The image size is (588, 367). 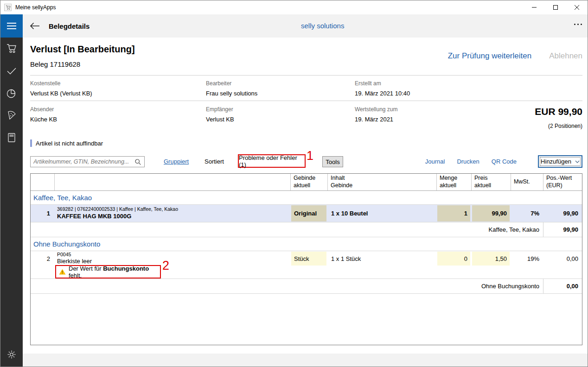 What do you see at coordinates (382, 182) in the screenshot?
I see `col-inhalt-gebinde: Inhalt Gebinde` at bounding box center [382, 182].